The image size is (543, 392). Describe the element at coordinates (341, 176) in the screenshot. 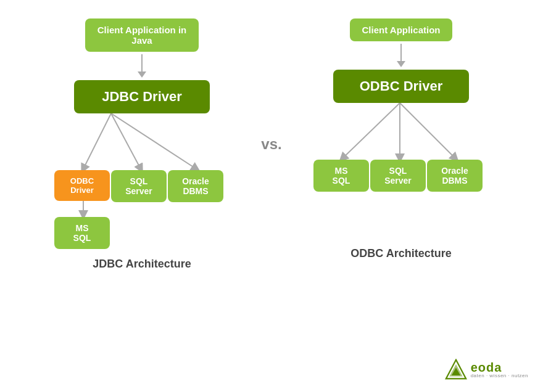

I see `odbc-db1-box: MS SQL` at that location.